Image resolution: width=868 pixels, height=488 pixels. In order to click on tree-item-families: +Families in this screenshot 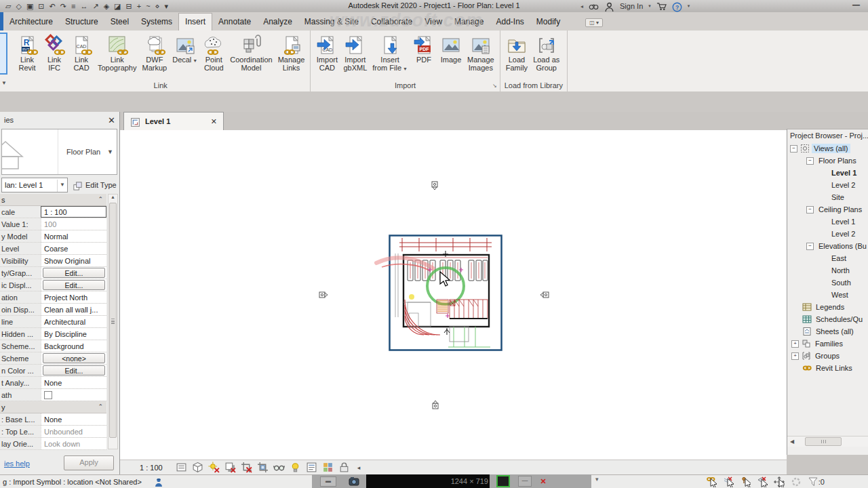, I will do `click(827, 344)`.